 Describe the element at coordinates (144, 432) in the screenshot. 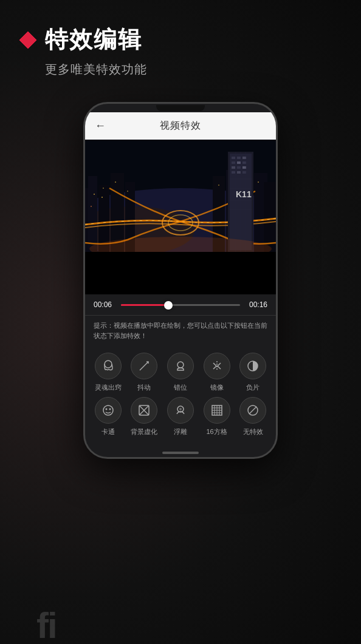

I see `blur-bg-label: 背景虚化` at that location.